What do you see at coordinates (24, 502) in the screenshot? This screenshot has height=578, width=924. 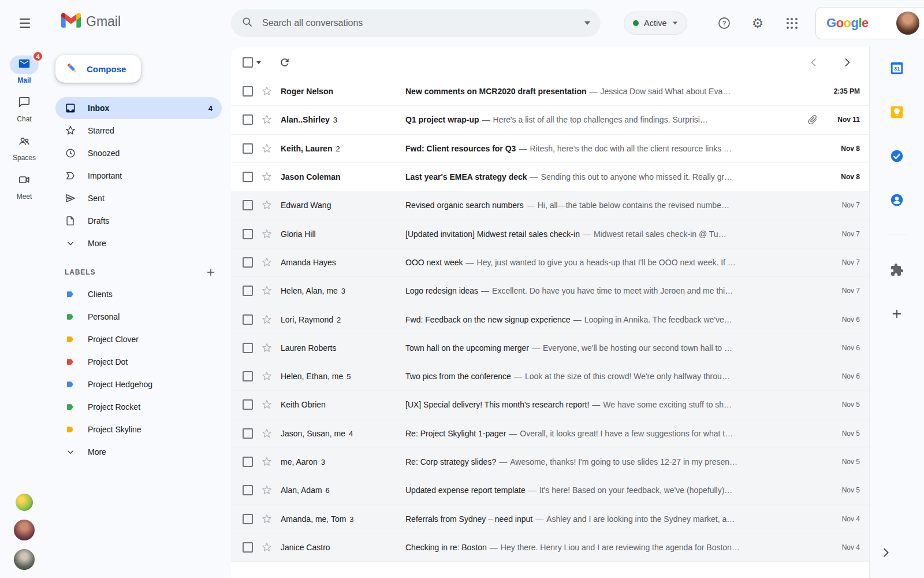 I see `chat-avatar-sticker` at bounding box center [24, 502].